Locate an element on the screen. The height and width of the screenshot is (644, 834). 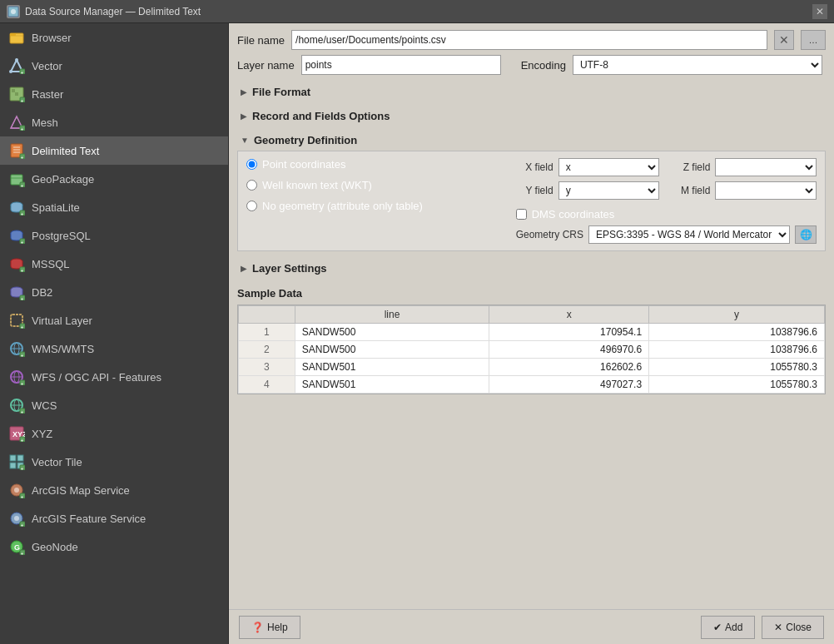
layer-settings-header: ▶ Layer Settings is located at coordinates (531, 268).